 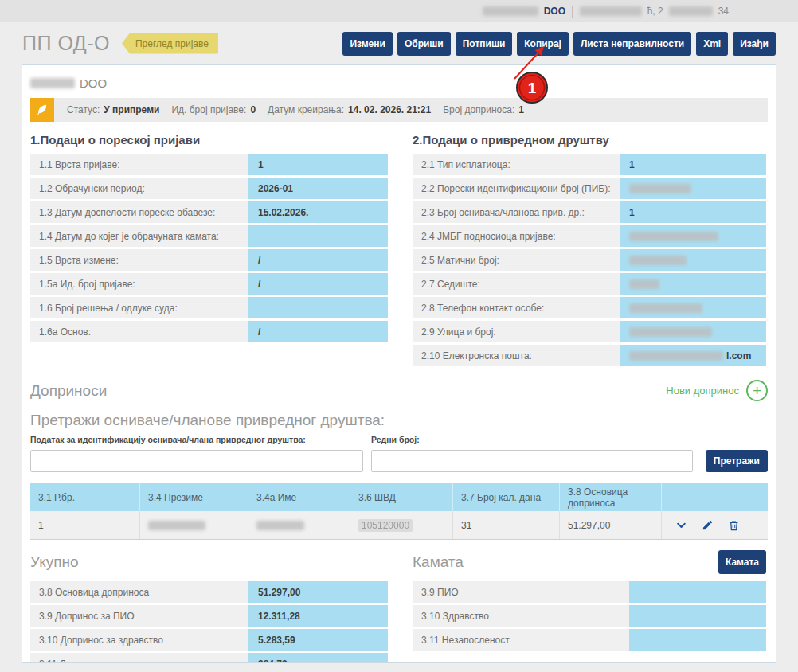 What do you see at coordinates (209, 562) in the screenshot?
I see `totals-title: Укупно` at bounding box center [209, 562].